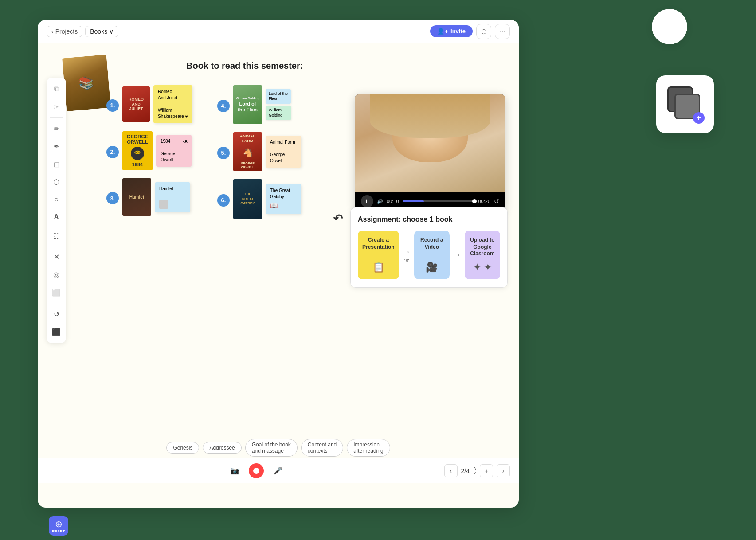 This screenshot has width=756, height=540. What do you see at coordinates (259, 199) in the screenshot?
I see `book-row-6: 6. THEGREATGATSBY The GreatGatsby 📖` at bounding box center [259, 199].